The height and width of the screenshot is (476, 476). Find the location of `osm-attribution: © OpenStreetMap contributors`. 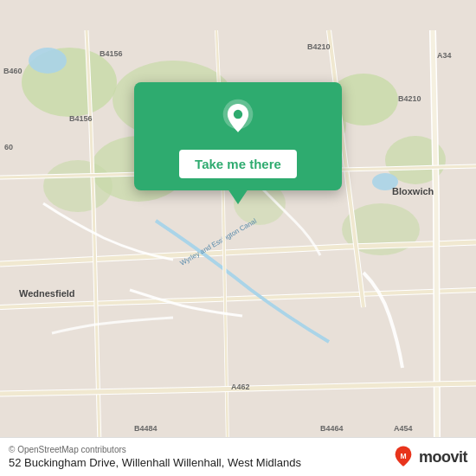

osm-attribution: © OpenStreetMap contributors is located at coordinates (155, 450).